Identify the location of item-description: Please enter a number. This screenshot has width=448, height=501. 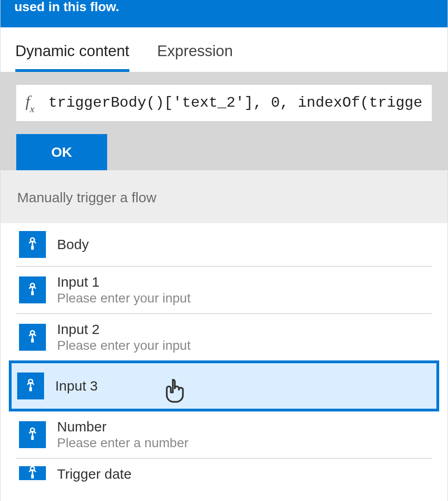
(122, 443).